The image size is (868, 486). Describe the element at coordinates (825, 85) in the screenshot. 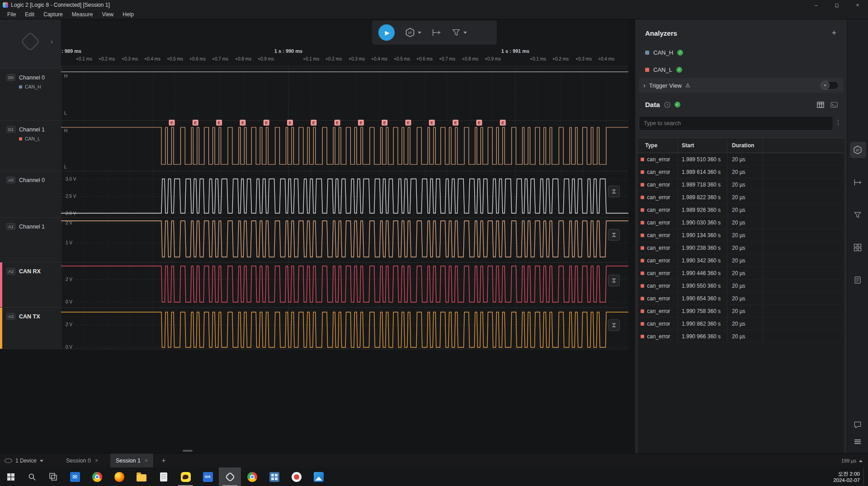

I see `toggle-close-icon: ×` at that location.